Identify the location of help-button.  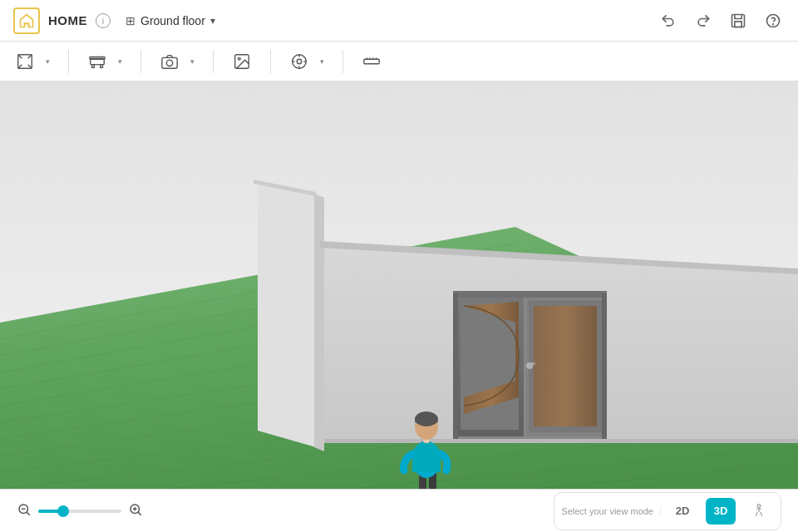
(773, 21).